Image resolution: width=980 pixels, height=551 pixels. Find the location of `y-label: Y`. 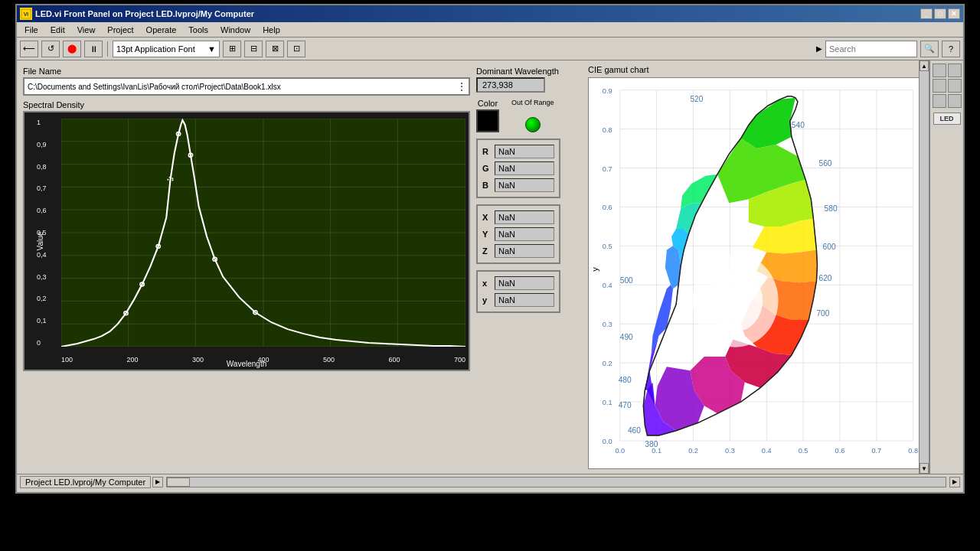

y-label: Y is located at coordinates (487, 234).